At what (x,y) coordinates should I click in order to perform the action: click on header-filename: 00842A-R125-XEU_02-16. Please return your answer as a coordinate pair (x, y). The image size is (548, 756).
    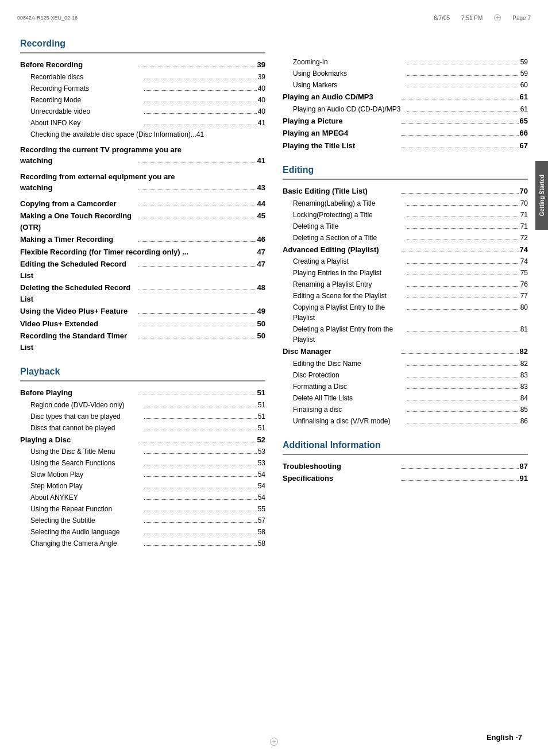
    Looking at the image, I should click on (219, 18).